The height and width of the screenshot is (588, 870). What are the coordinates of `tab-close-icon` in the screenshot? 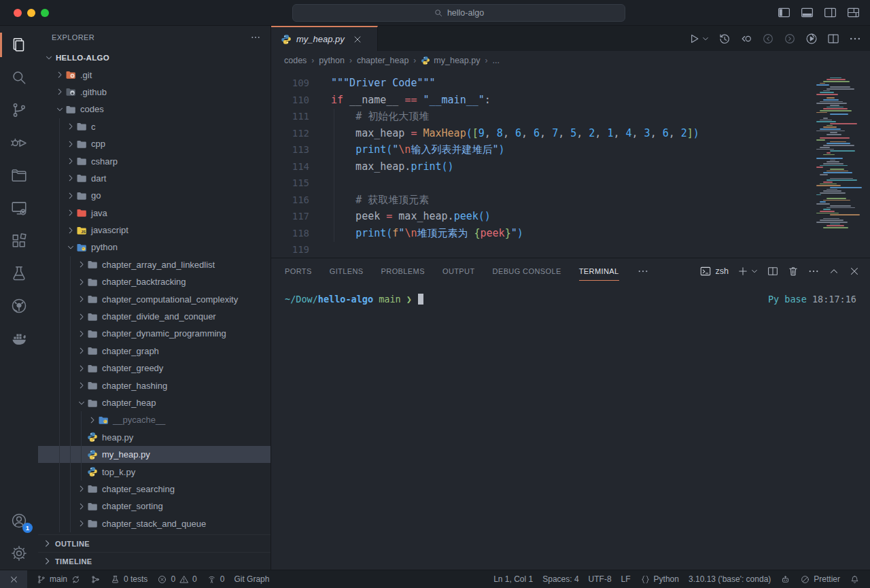 It's located at (358, 39).